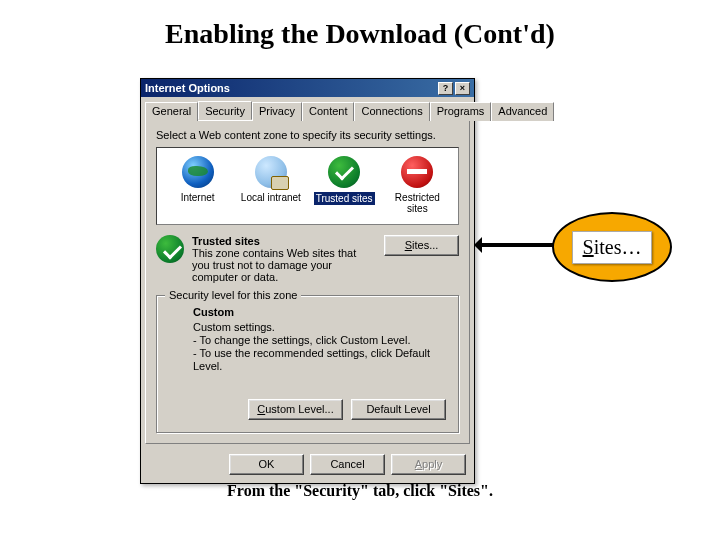 This screenshot has height=540, width=720. What do you see at coordinates (446, 88) in the screenshot?
I see `help-icon: ?` at bounding box center [446, 88].